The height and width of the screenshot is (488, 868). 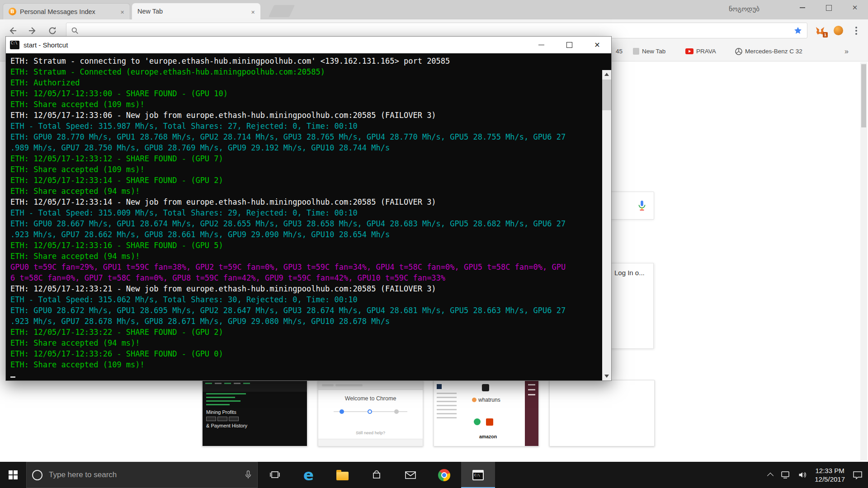 What do you see at coordinates (490, 422) in the screenshot?
I see `office-app-icon` at bounding box center [490, 422].